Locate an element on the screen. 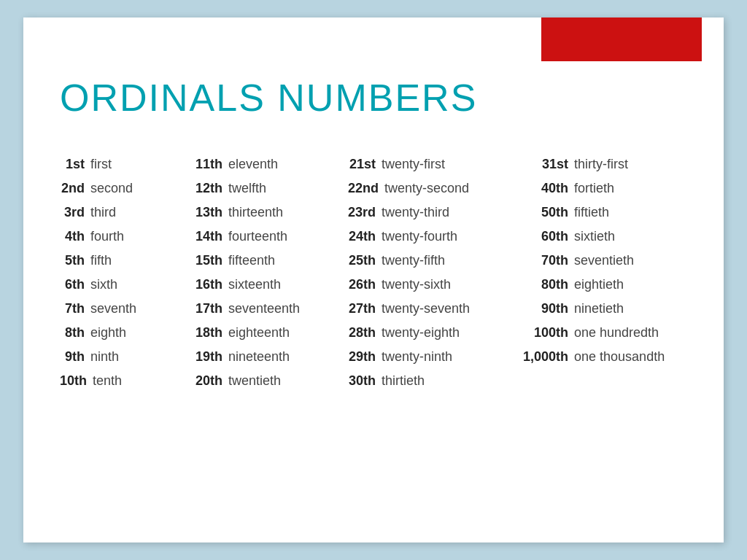 The image size is (747, 560). ordinal-word: twenty-first is located at coordinates (440, 165).